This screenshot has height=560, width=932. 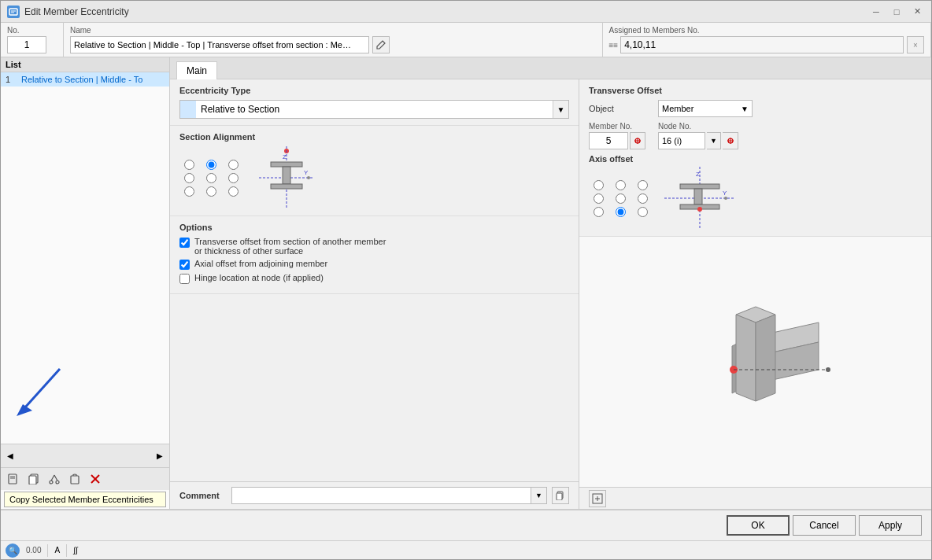 What do you see at coordinates (698, 135) in the screenshot?
I see `node-no-group: Node No. 16 (i) ▼` at bounding box center [698, 135].